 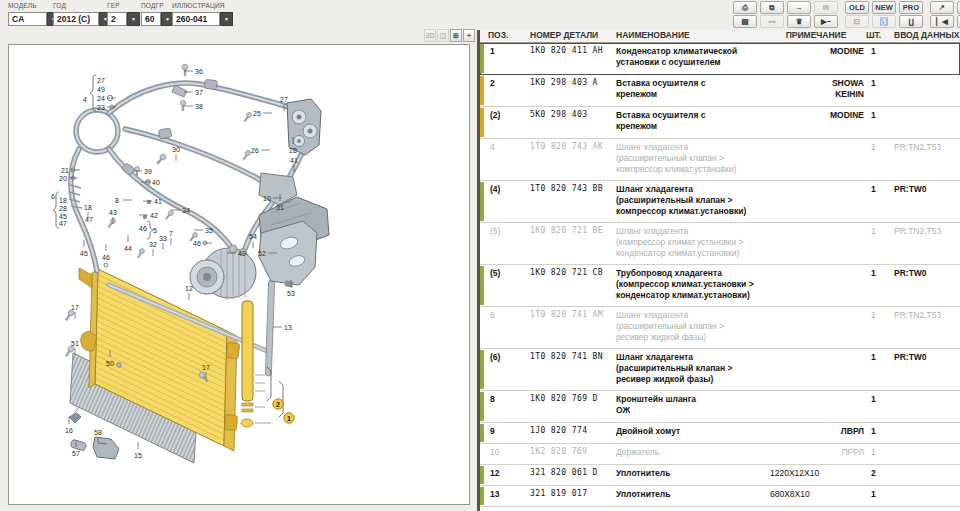 What do you see at coordinates (289, 418) in the screenshot?
I see `callout-1: 1` at bounding box center [289, 418].